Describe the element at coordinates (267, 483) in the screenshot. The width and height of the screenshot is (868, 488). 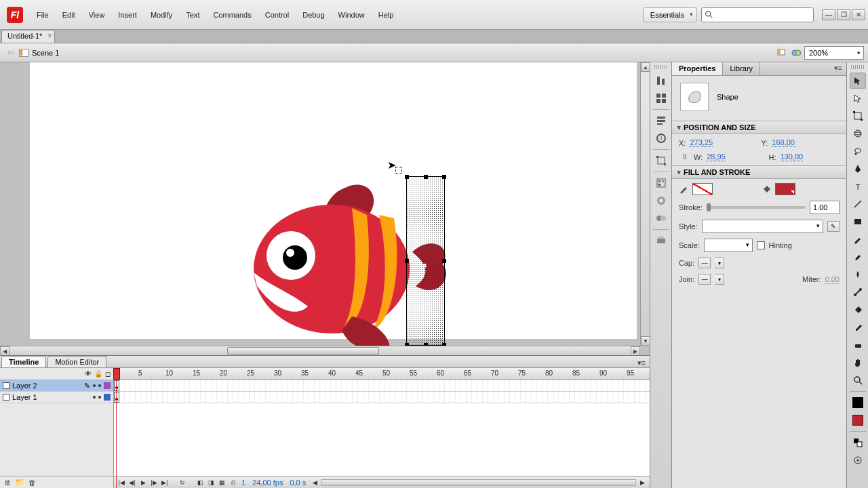
I see `fps-display: 24,00 fps` at that location.